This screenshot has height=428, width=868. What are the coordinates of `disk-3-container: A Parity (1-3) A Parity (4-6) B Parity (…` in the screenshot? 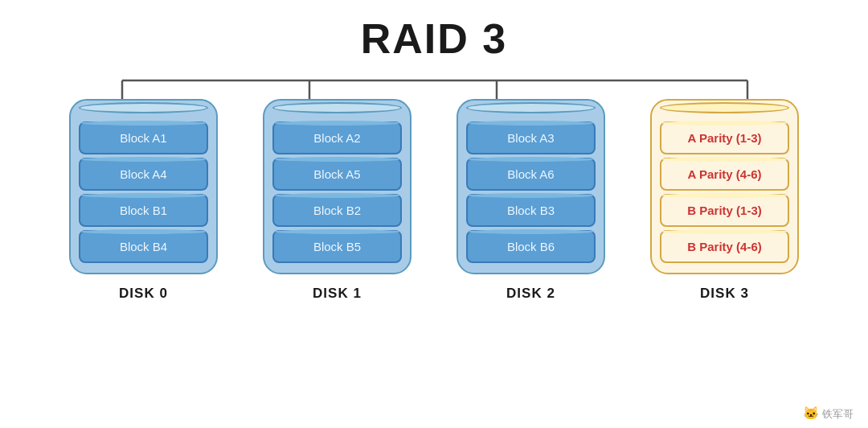 It's located at (725, 187).